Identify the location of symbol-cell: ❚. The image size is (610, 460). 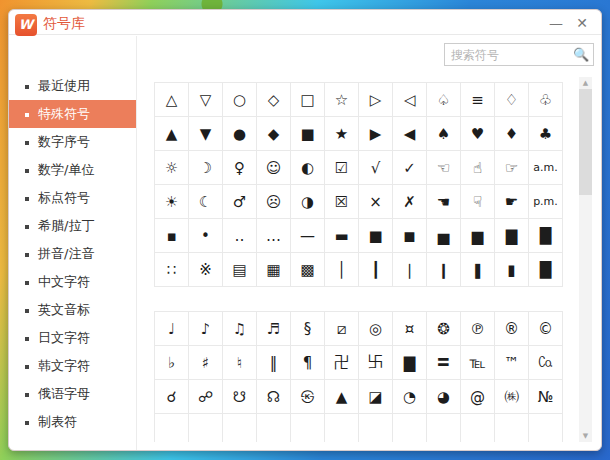
(478, 270).